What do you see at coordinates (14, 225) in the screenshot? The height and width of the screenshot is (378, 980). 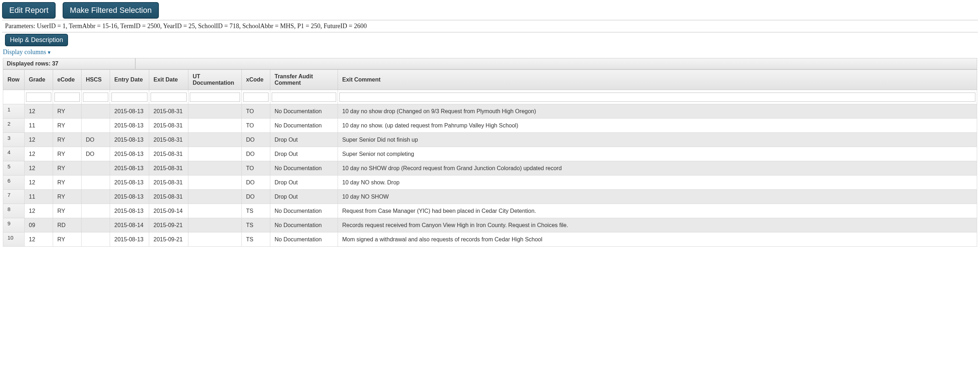 I see `row-number-cell: 9` at bounding box center [14, 225].